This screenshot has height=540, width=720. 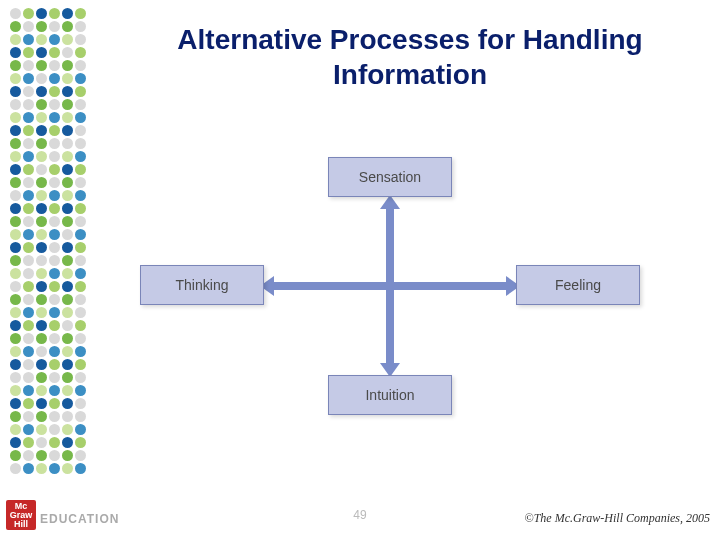 I want to click on node-intuition: Intuition, so click(x=390, y=395).